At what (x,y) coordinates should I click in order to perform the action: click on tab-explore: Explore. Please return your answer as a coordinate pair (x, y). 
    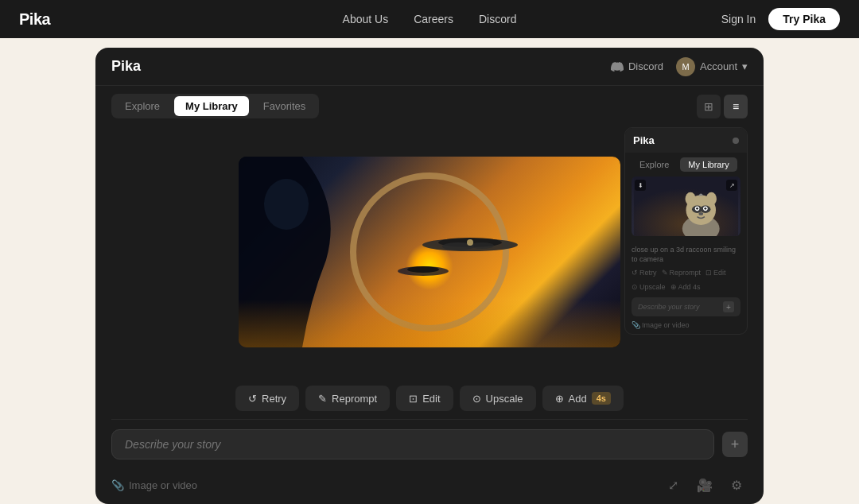
    Looking at the image, I should click on (142, 107).